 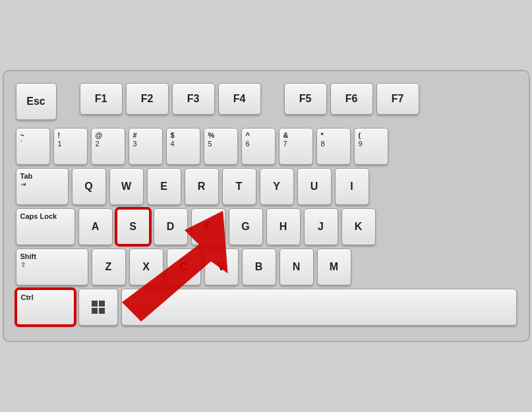 What do you see at coordinates (36, 102) in the screenshot?
I see `key-esc: Esc` at bounding box center [36, 102].